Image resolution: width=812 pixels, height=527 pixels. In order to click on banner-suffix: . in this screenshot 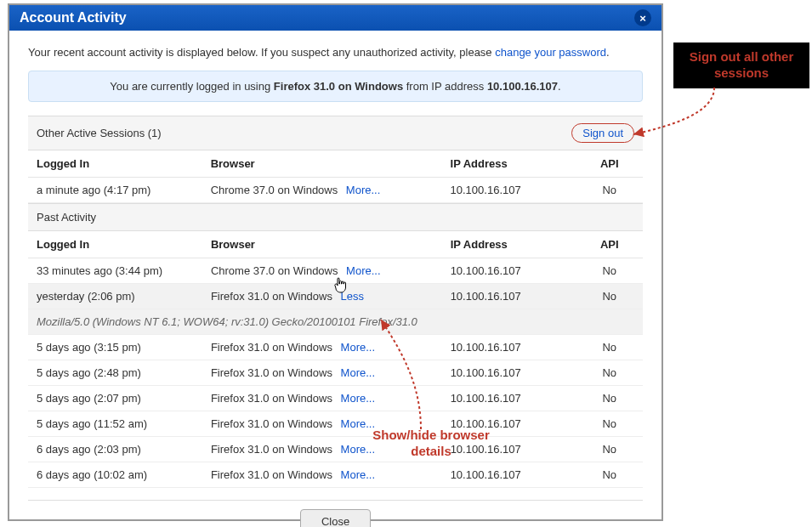, I will do `click(559, 87)`.